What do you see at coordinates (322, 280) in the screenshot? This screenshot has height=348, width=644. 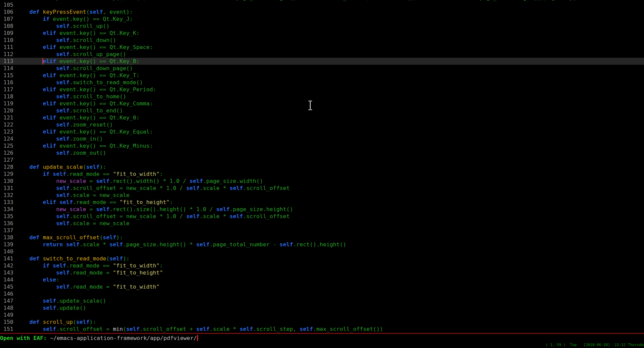 I see `code-line: 144 else:` at bounding box center [322, 280].